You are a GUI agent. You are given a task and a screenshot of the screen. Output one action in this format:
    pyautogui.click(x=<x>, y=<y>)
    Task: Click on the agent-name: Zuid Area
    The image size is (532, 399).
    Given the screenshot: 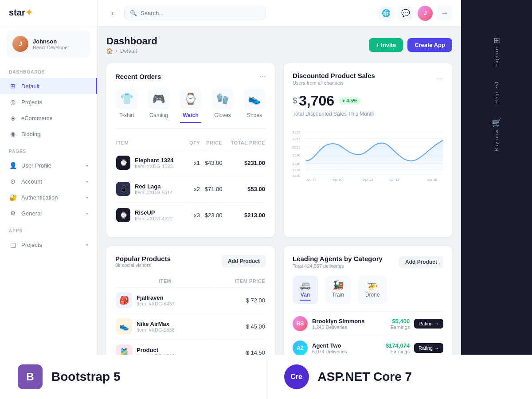 What is the action you would take?
    pyautogui.click(x=349, y=370)
    